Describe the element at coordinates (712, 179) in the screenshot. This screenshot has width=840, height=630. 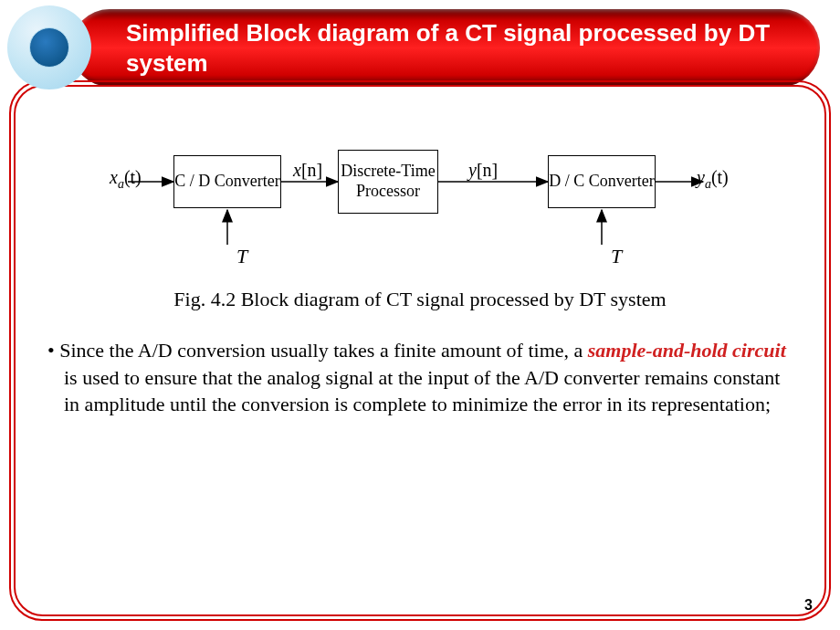
I see `signal-ya: ya(t)` at that location.